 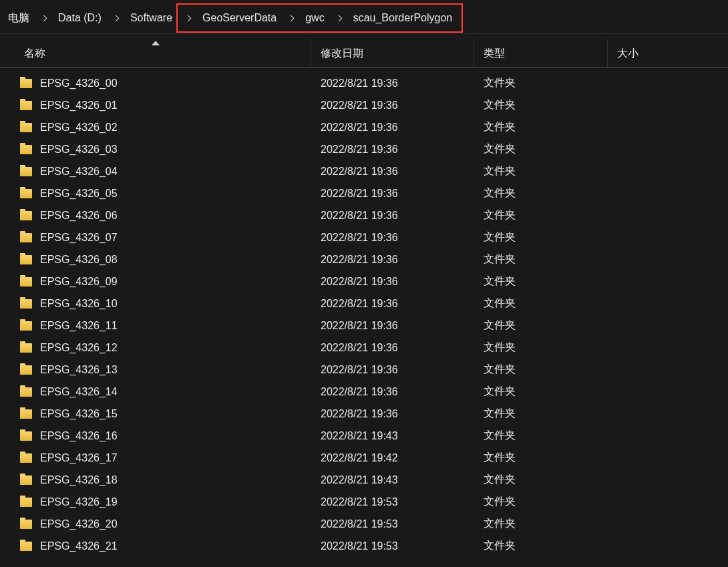 I want to click on table-row: EPSG_4326_142022/8/21 19:36文件夹, so click(x=364, y=391).